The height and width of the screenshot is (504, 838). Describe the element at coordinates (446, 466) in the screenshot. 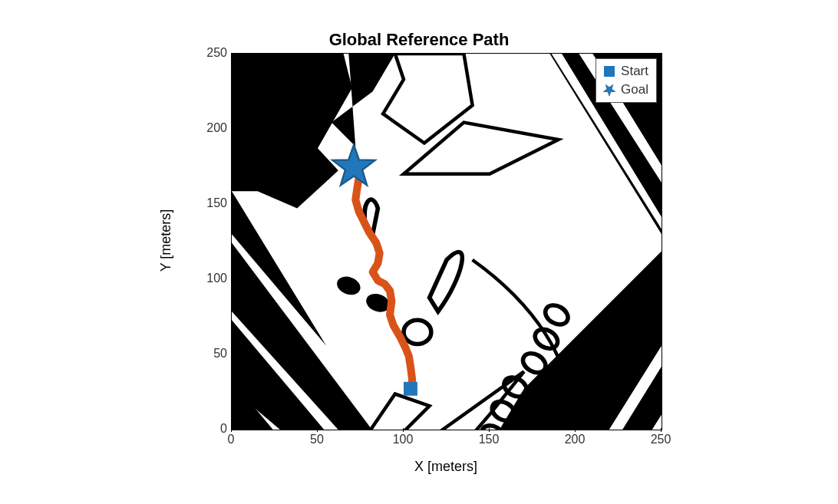

I see `x-axis-label: X [meters]` at that location.